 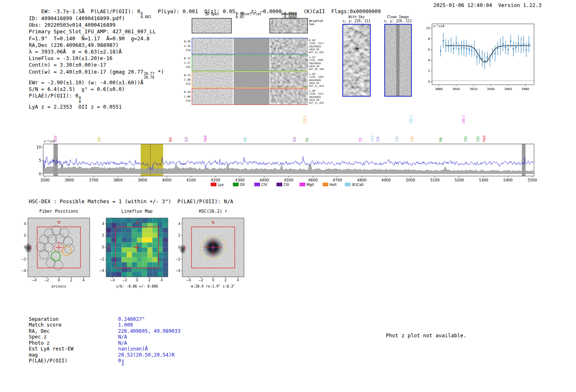 What do you see at coordinates (255, 72) in the screenshot?
I see `spec2d-fiber-rows: 0.292.322140.30"(94, 46)20220503v014_0…` at bounding box center [255, 72].